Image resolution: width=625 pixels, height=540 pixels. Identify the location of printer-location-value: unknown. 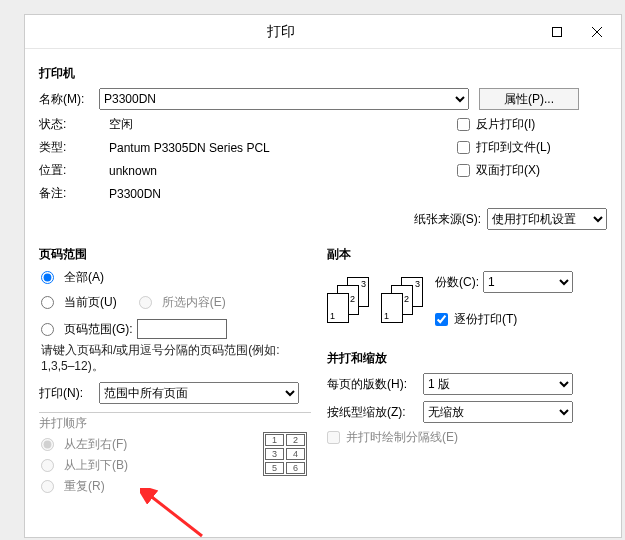
(278, 171).